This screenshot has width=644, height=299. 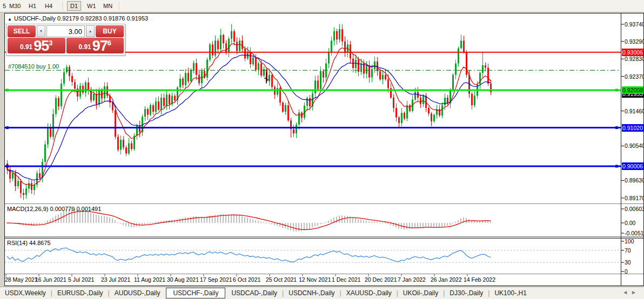 I want to click on timeframe-button-d1: D1, so click(x=74, y=6).